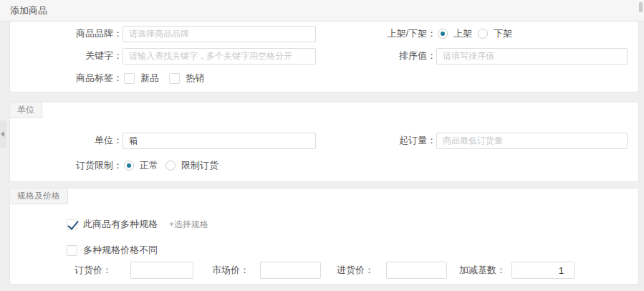 This screenshot has height=291, width=644. I want to click on form-row-order-limit: 订货限制： 正常 限制订货, so click(324, 166).